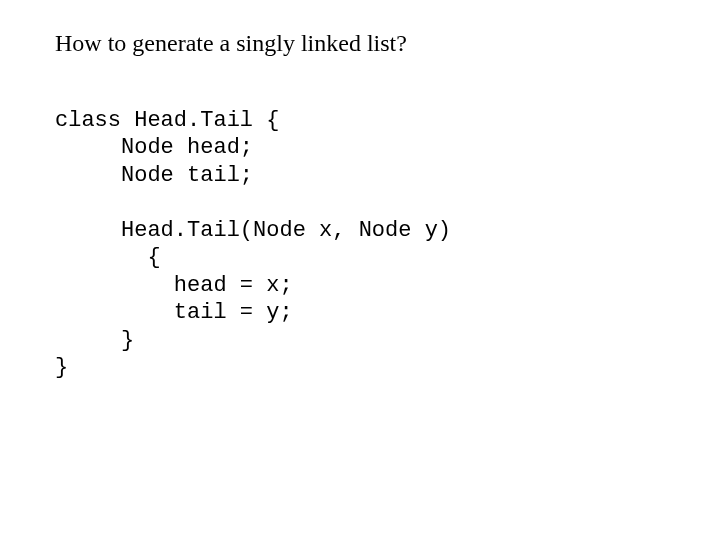 This screenshot has width=720, height=540. What do you see at coordinates (253, 230) in the screenshot?
I see `code-line: Head.Tail(Node x, Node y)` at bounding box center [253, 230].